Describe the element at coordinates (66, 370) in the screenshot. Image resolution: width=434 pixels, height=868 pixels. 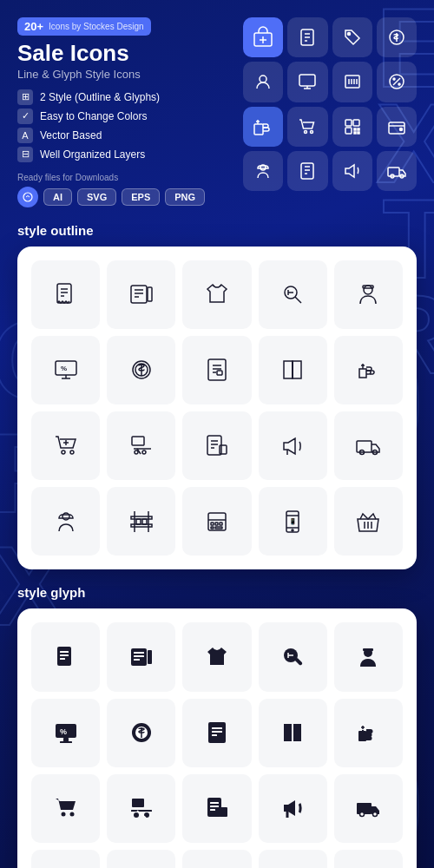
I see `outline-icon-monitor-sale: %` at that location.